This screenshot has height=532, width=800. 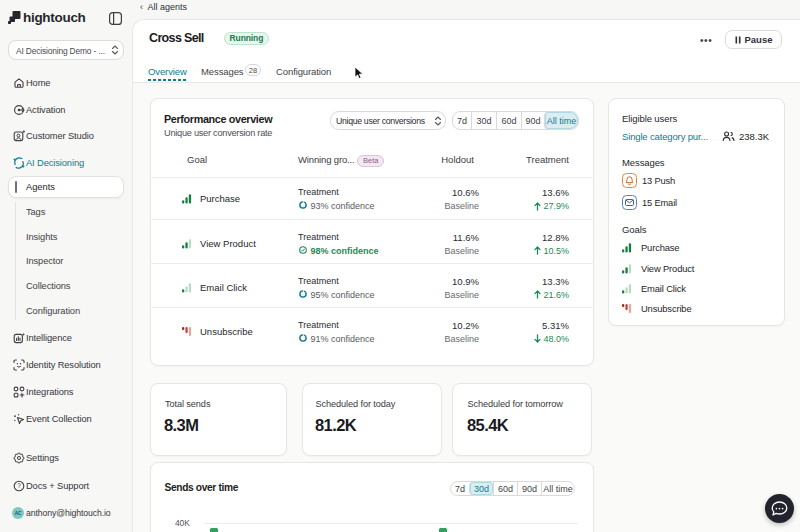 I want to click on svg-text: AC, so click(x=18, y=514).